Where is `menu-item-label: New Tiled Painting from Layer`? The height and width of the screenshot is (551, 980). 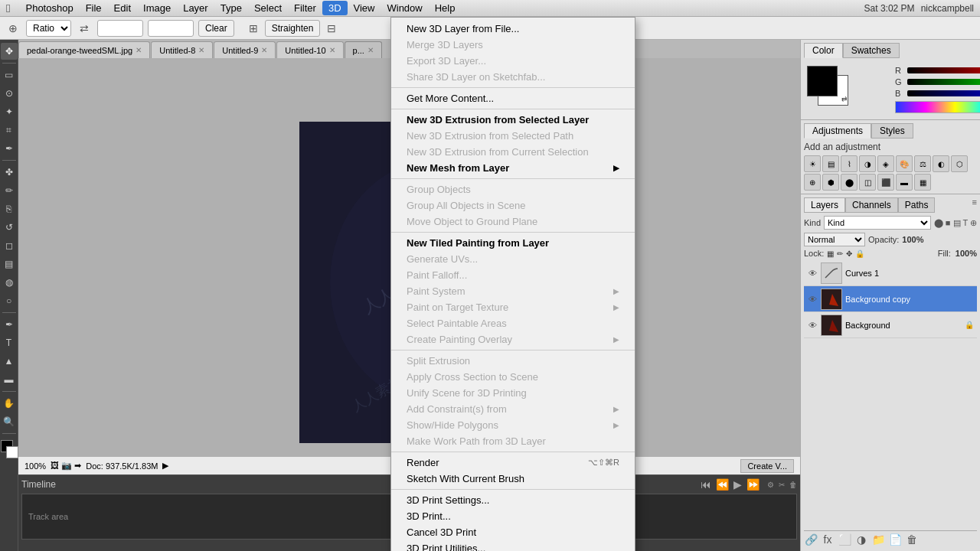
menu-item-label: New Tiled Painting from Layer is located at coordinates (478, 243).